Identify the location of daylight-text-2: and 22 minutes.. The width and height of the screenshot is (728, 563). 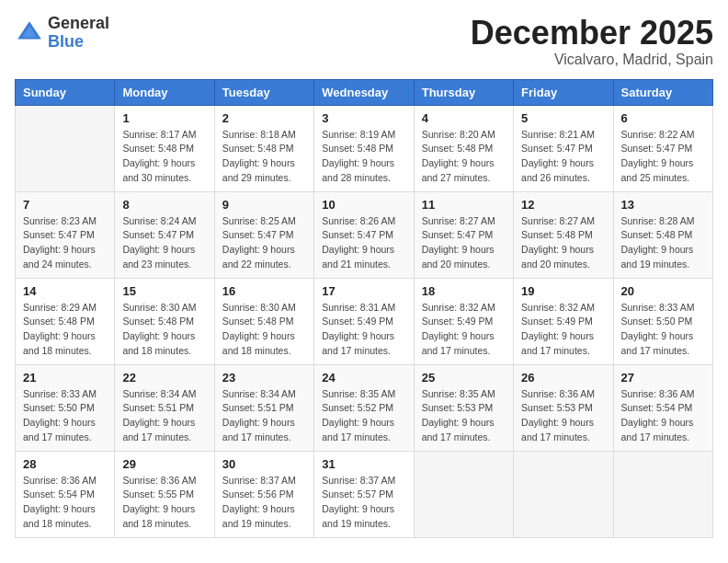
(265, 265).